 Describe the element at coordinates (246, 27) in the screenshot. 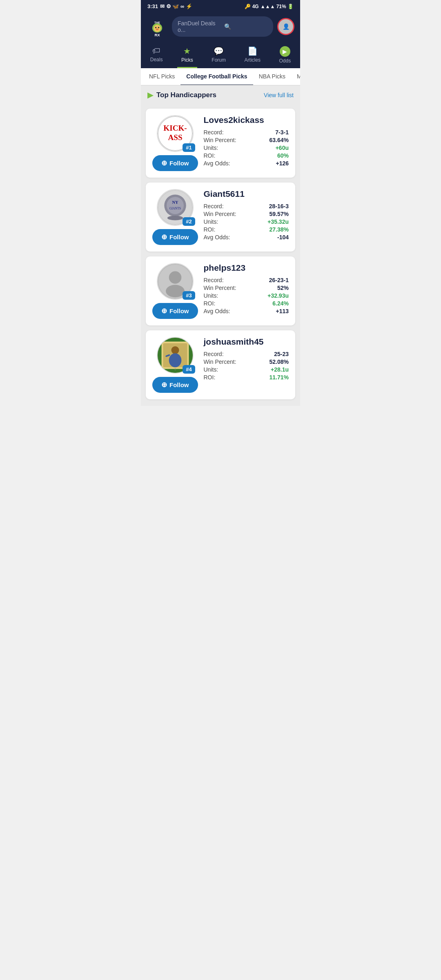

I see `search-icon: 🔍` at that location.